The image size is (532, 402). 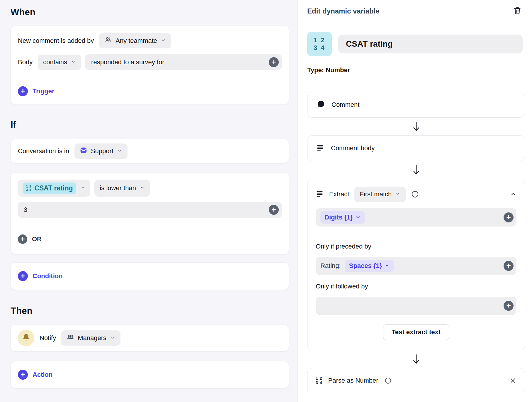 What do you see at coordinates (60, 62) in the screenshot?
I see `body-operator-dropdown: contains` at bounding box center [60, 62].